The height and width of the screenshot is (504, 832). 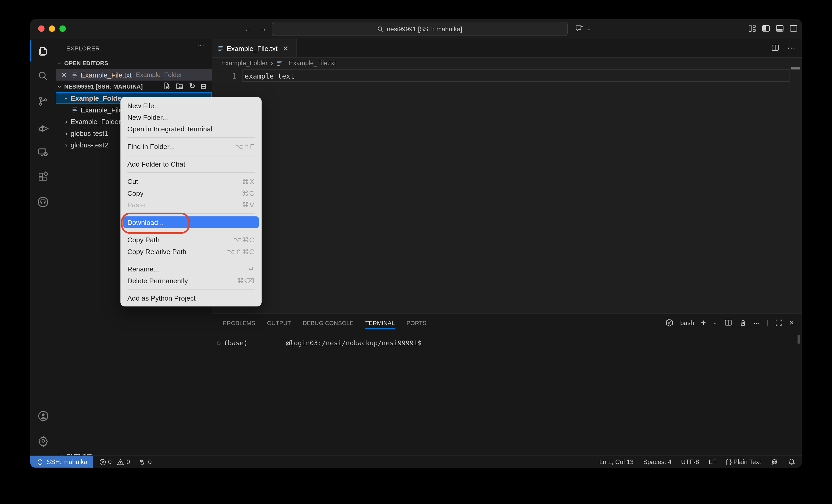 What do you see at coordinates (191, 164) in the screenshot?
I see `menu-item-add-folder-to-chat: Add Folder to Chat` at bounding box center [191, 164].